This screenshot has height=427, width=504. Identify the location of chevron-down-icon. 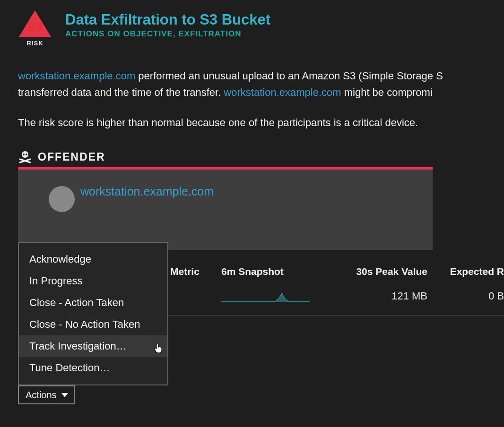
(65, 395).